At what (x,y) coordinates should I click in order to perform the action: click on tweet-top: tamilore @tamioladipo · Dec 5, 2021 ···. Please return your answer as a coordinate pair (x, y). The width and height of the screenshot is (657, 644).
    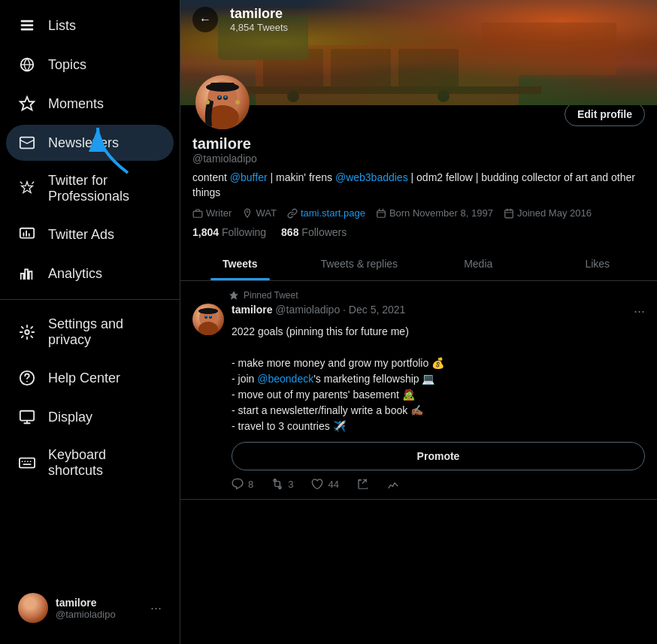
    Looking at the image, I should click on (438, 311).